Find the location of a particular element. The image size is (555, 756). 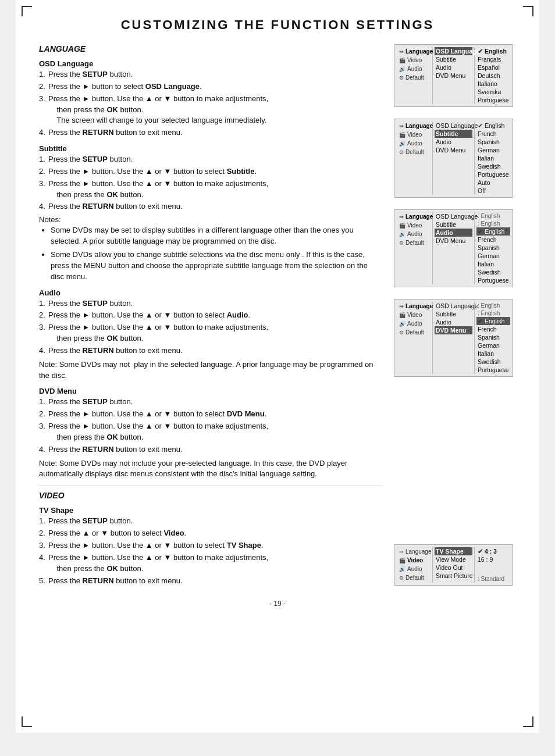

osd-right-english: ✔ English is located at coordinates (493, 51).